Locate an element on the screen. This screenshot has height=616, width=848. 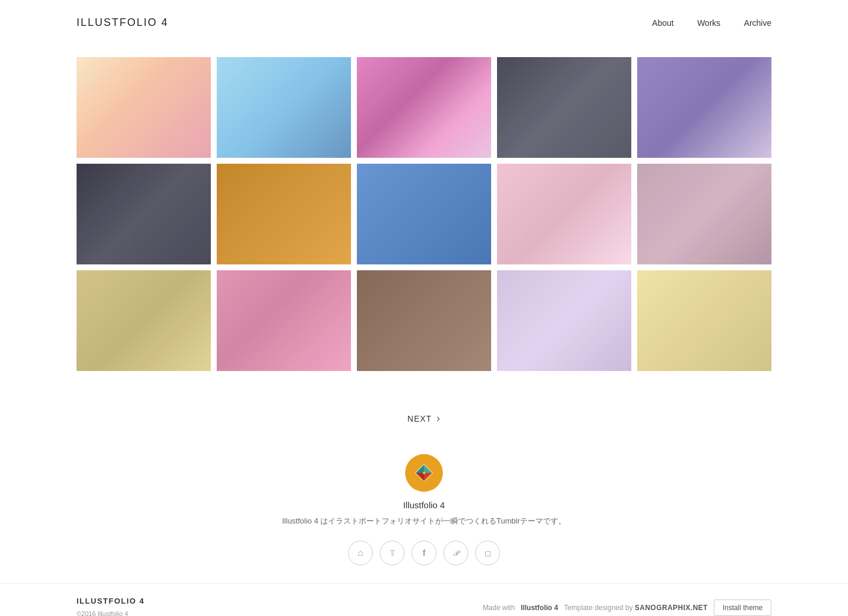
footer-designer-text: Template designed by SANOGRAPHIX.NET is located at coordinates (636, 608).